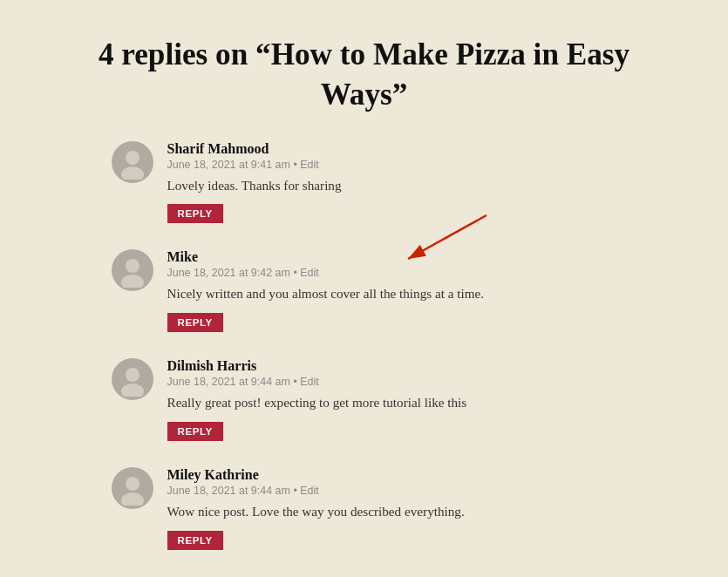 Image resolution: width=728 pixels, height=577 pixels. Describe the element at coordinates (392, 295) in the screenshot. I see `comment-text: Nicely written and you almost cover all …` at that location.